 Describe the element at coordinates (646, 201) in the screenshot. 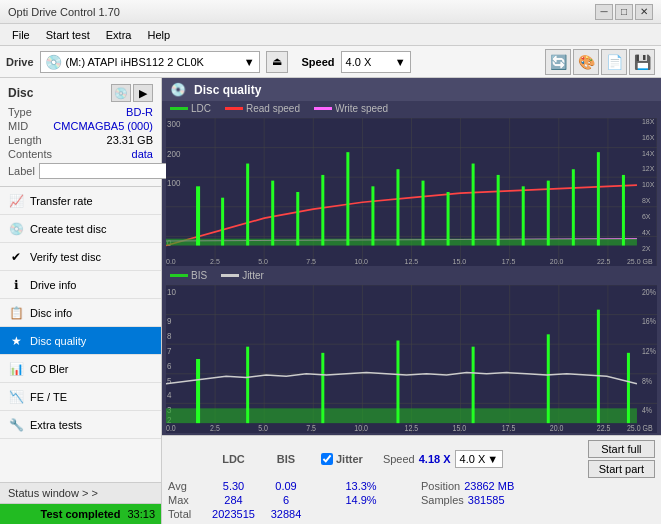

I see `svg-text: 8X` at that location.